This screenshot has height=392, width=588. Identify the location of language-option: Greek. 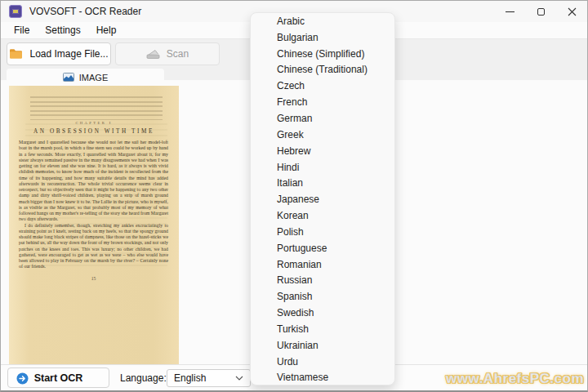
(323, 135).